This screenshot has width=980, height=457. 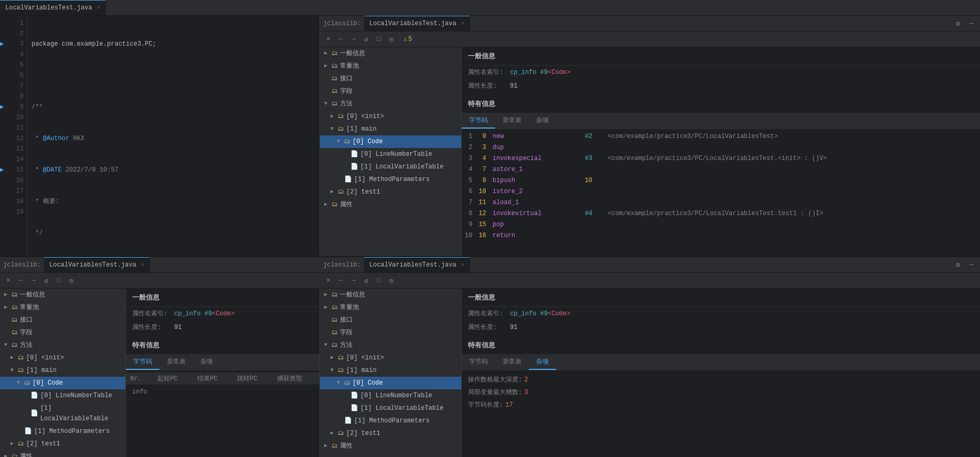 I want to click on tree-item-init: ▶ 🗂 [0] <init>, so click(x=390, y=116).